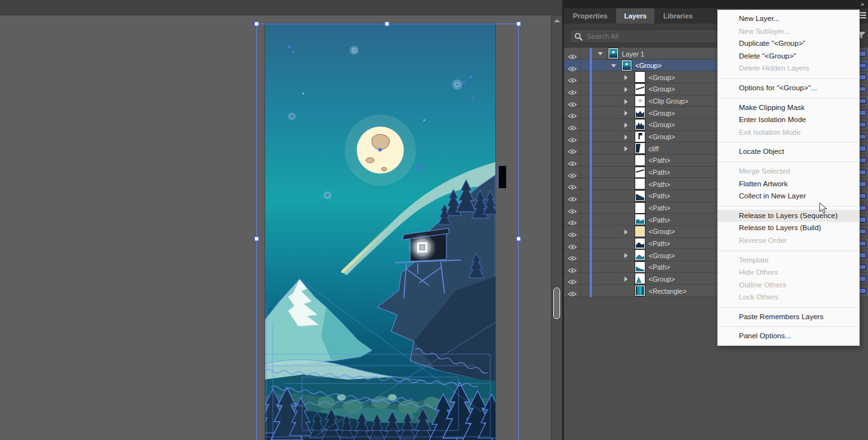  I want to click on canvas-vertical-scrollbar, so click(556, 228).